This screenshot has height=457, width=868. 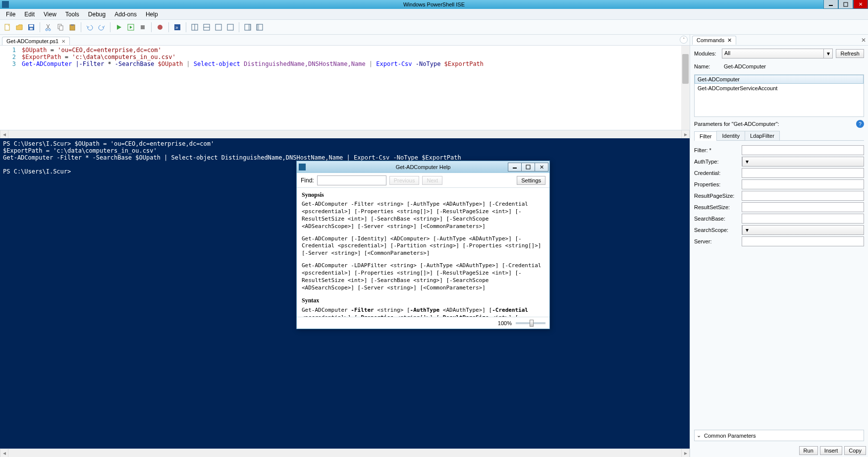 I want to click on find-input, so click(x=352, y=180).